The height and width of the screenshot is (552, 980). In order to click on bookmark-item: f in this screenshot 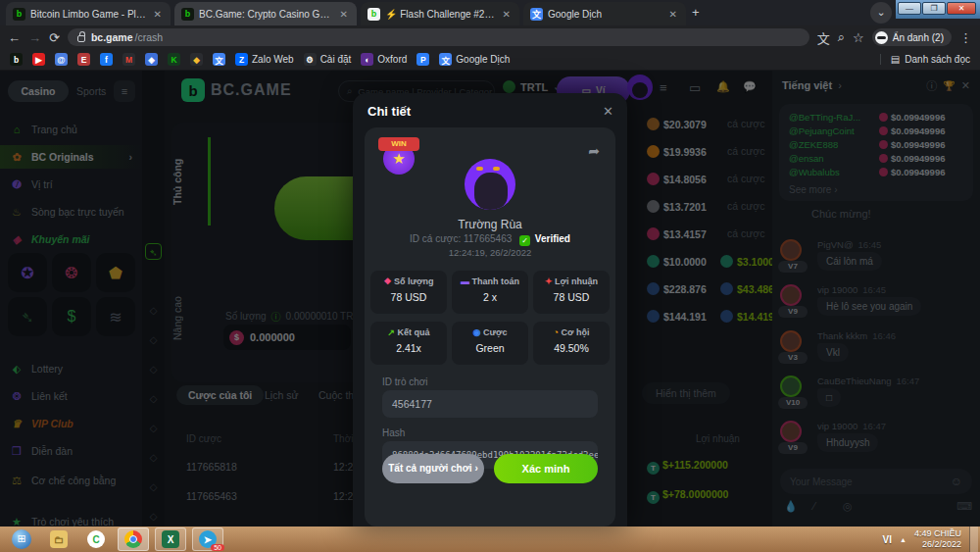, I will do `click(106, 59)`.